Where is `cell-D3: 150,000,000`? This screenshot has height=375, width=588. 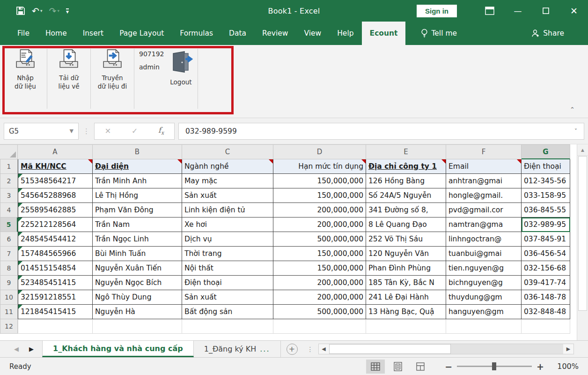 cell-D3: 150,000,000 is located at coordinates (320, 196).